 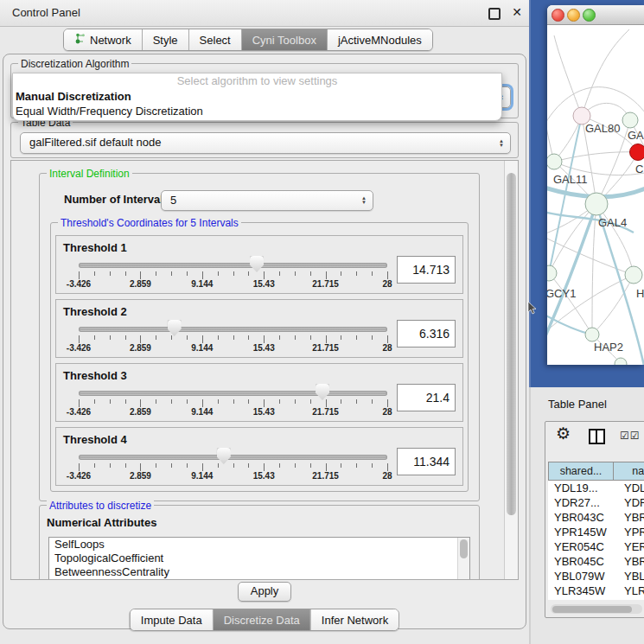 What do you see at coordinates (636, 135) in the screenshot?
I see `node-label: GA` at bounding box center [636, 135].